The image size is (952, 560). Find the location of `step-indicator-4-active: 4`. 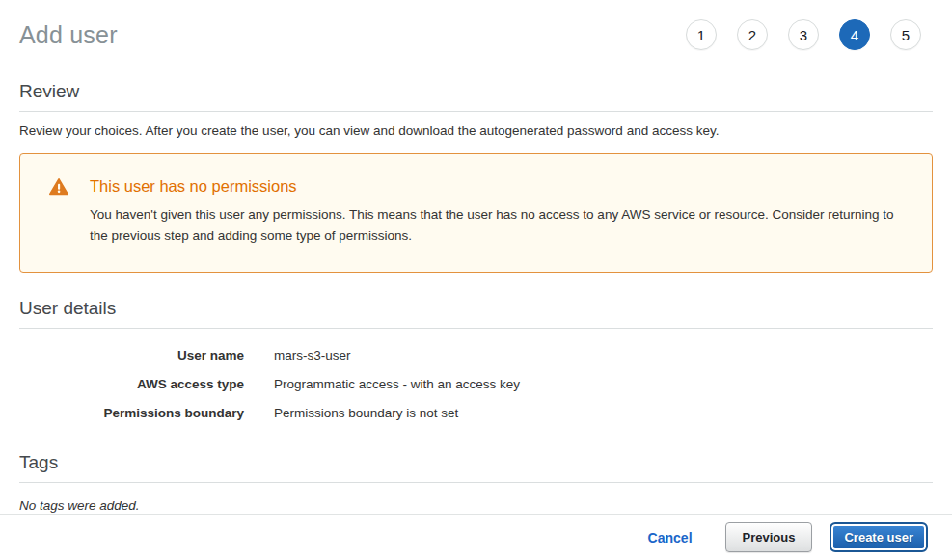

step-indicator-4-active: 4 is located at coordinates (855, 35).